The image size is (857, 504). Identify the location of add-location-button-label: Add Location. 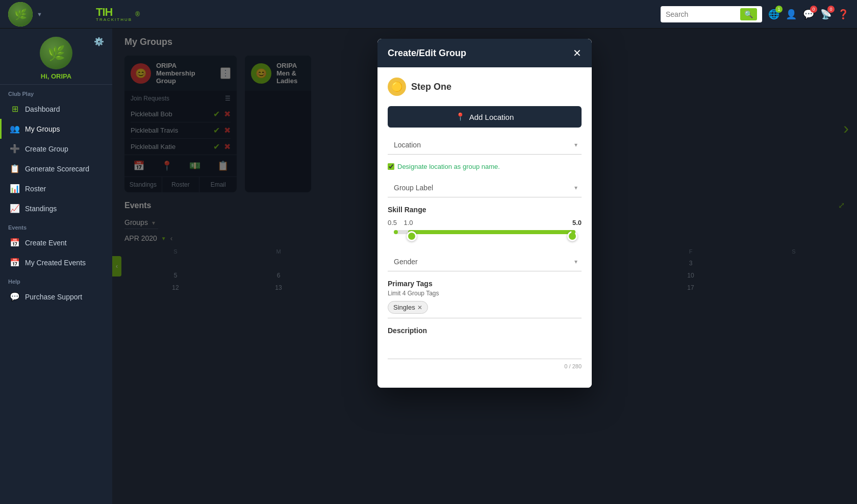
(492, 117).